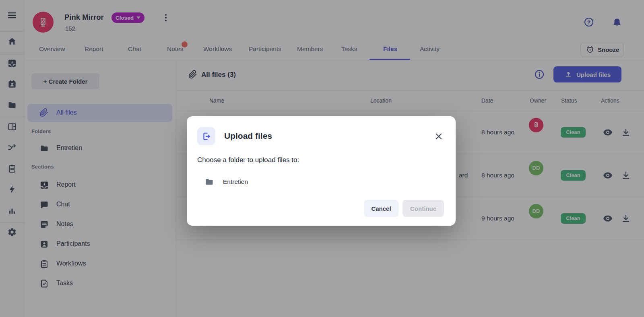 This screenshot has height=317, width=644. Describe the element at coordinates (206, 136) in the screenshot. I see `upload-export-icon` at that location.